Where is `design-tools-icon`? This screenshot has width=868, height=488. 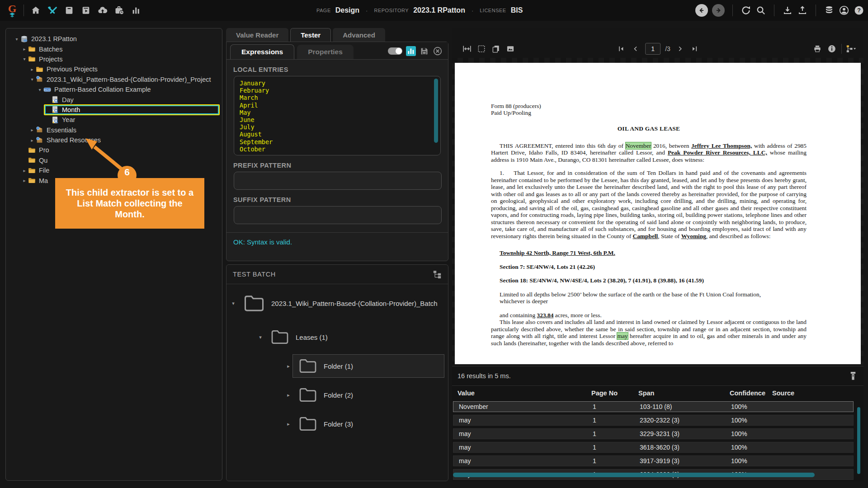
design-tools-icon is located at coordinates (52, 10).